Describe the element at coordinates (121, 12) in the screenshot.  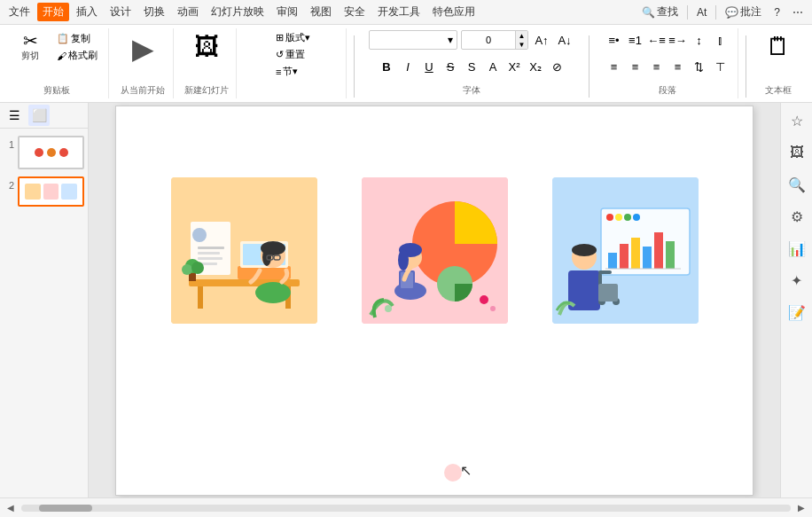
I see `menu-design: 设计` at that location.